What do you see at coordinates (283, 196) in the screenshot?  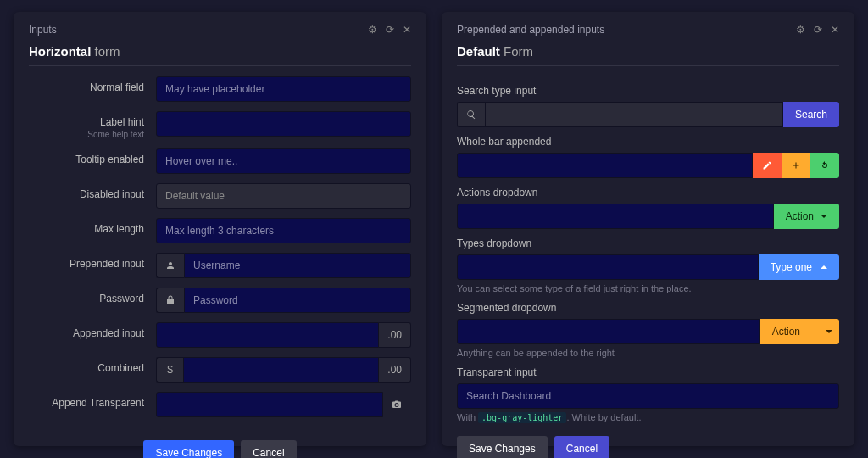 I see `disabled-input: Default value` at bounding box center [283, 196].